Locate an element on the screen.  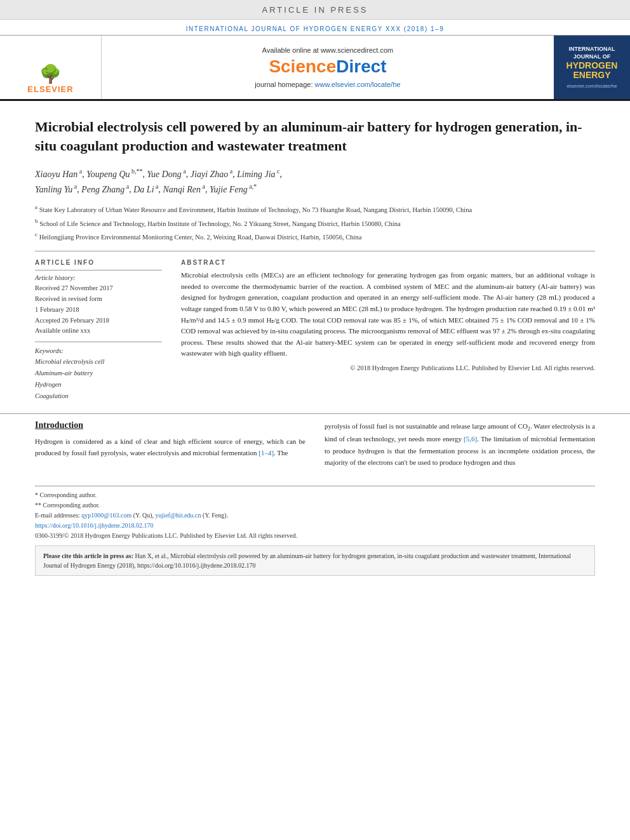
author-yue-dong: Yue Dong is located at coordinates (164, 174).